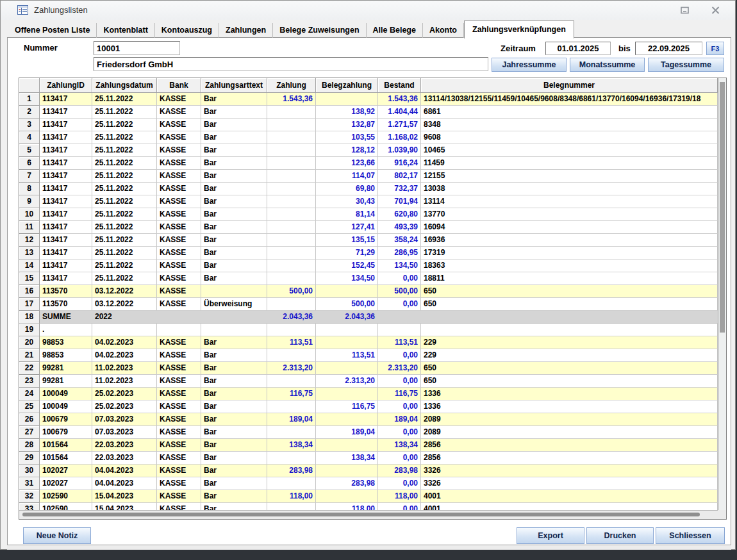 This screenshot has width=737, height=560. Describe the element at coordinates (686, 65) in the screenshot. I see `tagessumme-button: Tagessumme` at that location.